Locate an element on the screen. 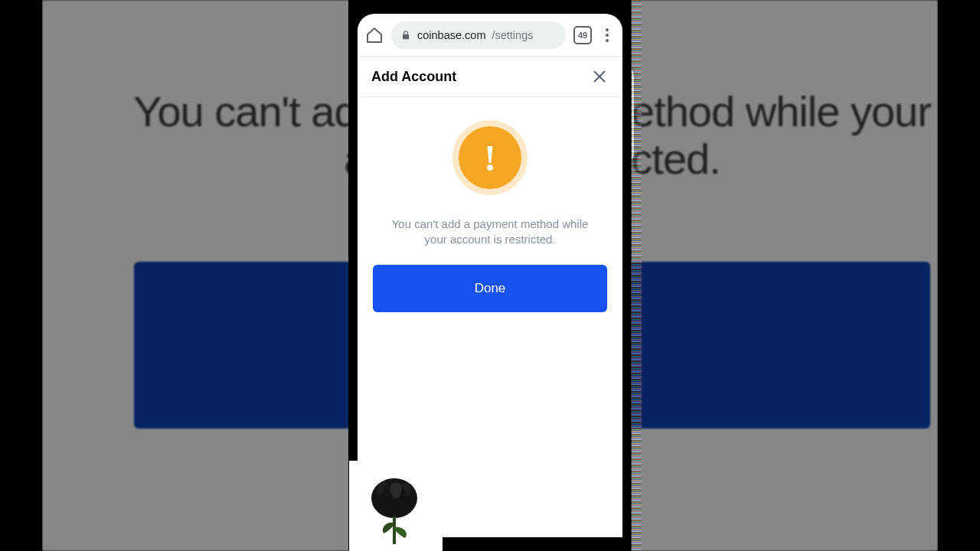 Image resolution: width=980 pixels, height=551 pixels. tab-count-value: 49 is located at coordinates (583, 35).